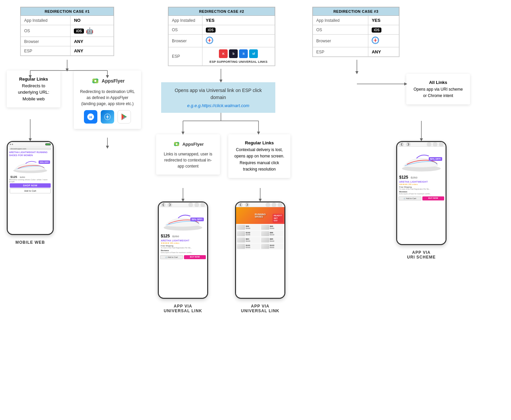 The image size is (511, 420). I want to click on shop-now-button: SHOP NOW, so click(30, 185).